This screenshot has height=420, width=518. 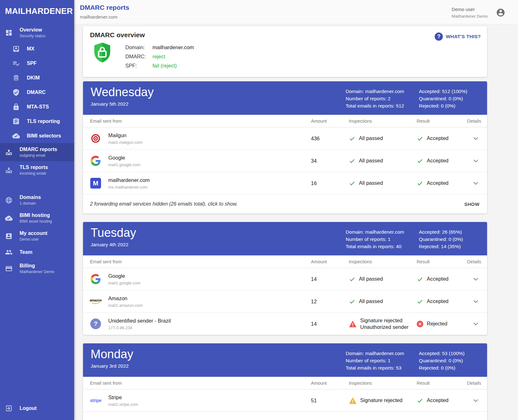 What do you see at coordinates (126, 298) in the screenshot?
I see `sender-name: Amazon` at bounding box center [126, 298].